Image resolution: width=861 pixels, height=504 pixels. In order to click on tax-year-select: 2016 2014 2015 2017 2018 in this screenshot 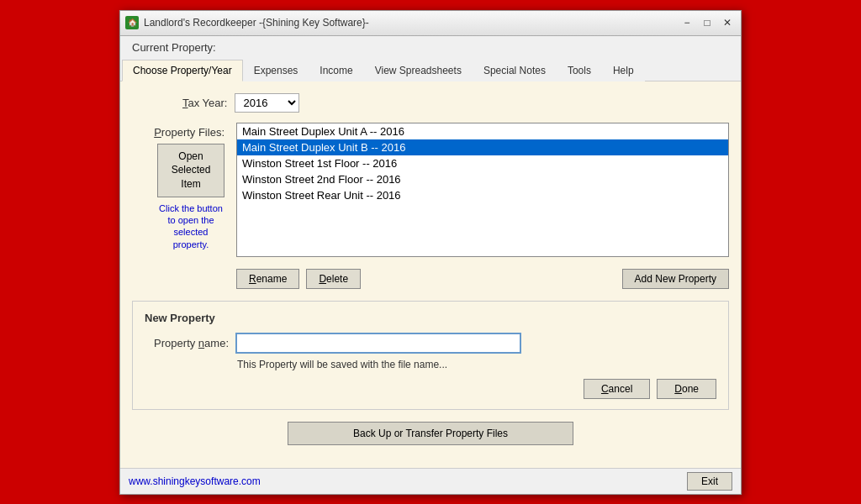, I will do `click(267, 102)`.